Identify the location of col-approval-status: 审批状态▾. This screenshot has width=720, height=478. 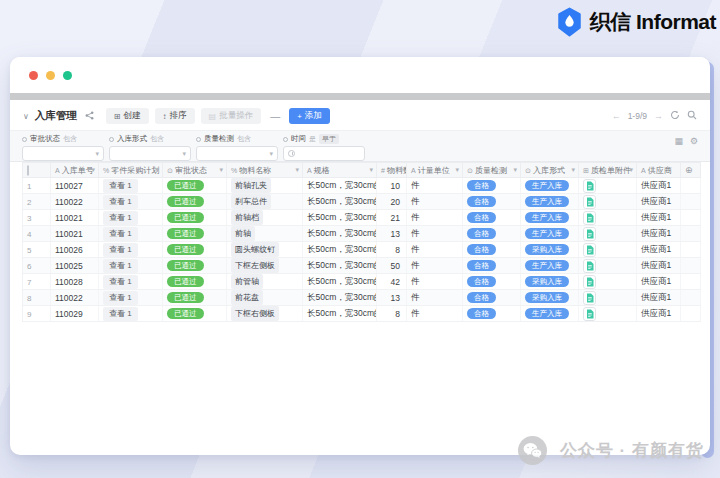
(195, 170).